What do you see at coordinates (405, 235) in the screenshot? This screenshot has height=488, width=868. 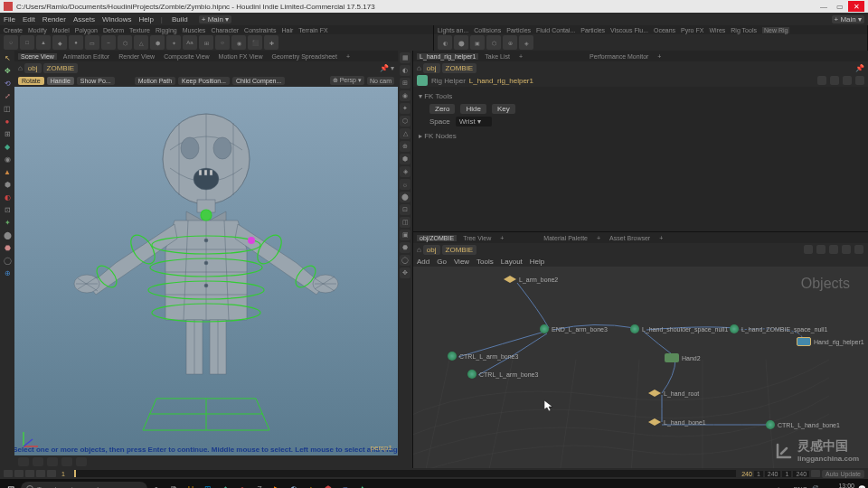 I see `display-icon: ▣` at bounding box center [405, 235].